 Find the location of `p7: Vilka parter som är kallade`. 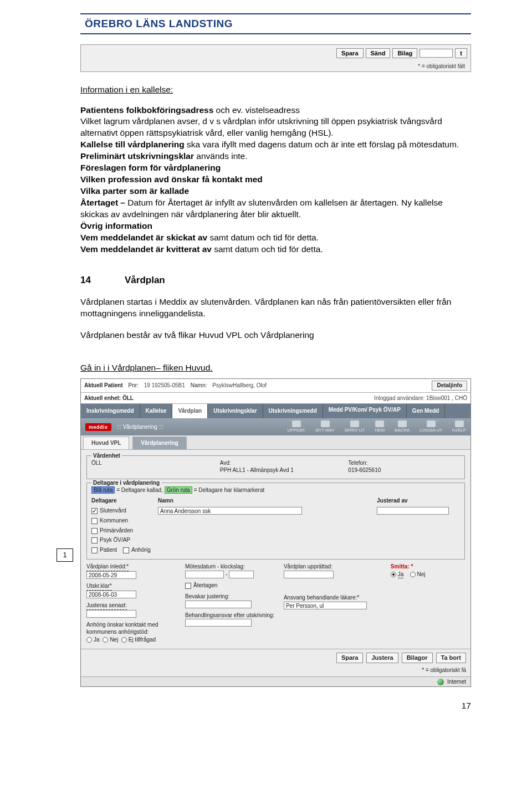

p7: Vilka parter som är kallade is located at coordinates (276, 192).